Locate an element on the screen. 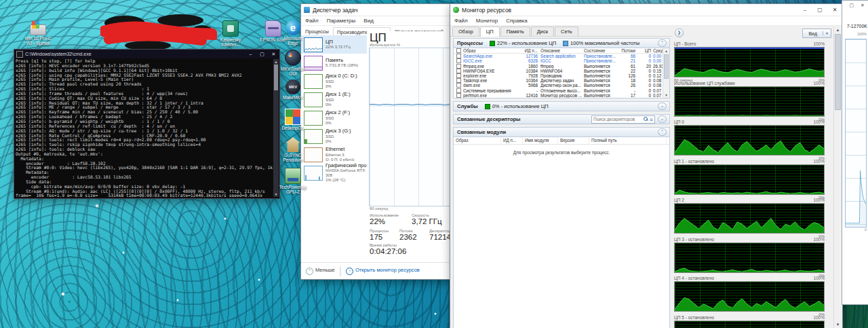 This screenshot has height=328, width=868. open-resource-monitor-link: ◔Открыть монитор ресурсов is located at coordinates (382, 271).